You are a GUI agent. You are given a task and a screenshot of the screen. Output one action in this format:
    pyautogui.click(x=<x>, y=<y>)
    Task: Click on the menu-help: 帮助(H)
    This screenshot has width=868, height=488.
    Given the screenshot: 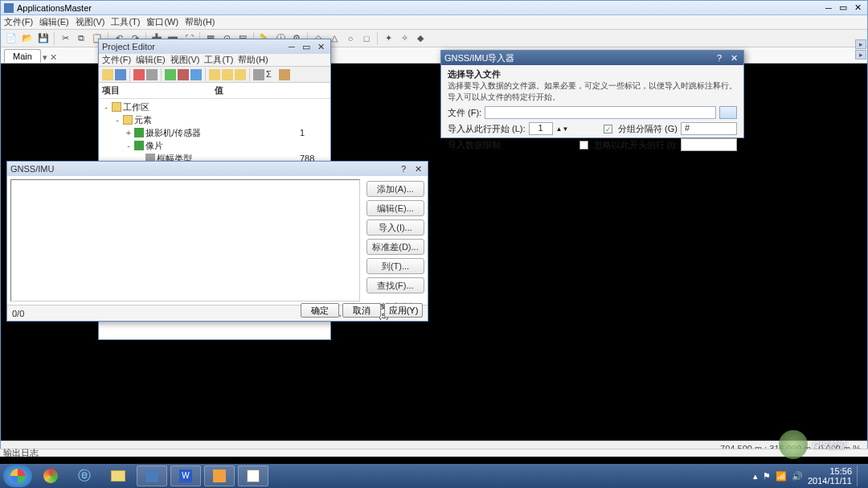 What is the action you would take?
    pyautogui.click(x=199, y=23)
    